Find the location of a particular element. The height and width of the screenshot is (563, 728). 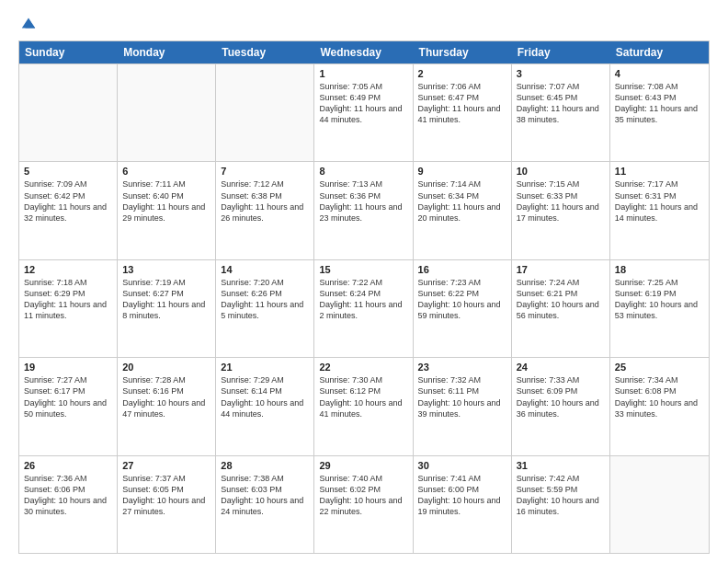

day-number: 7 is located at coordinates (265, 171).